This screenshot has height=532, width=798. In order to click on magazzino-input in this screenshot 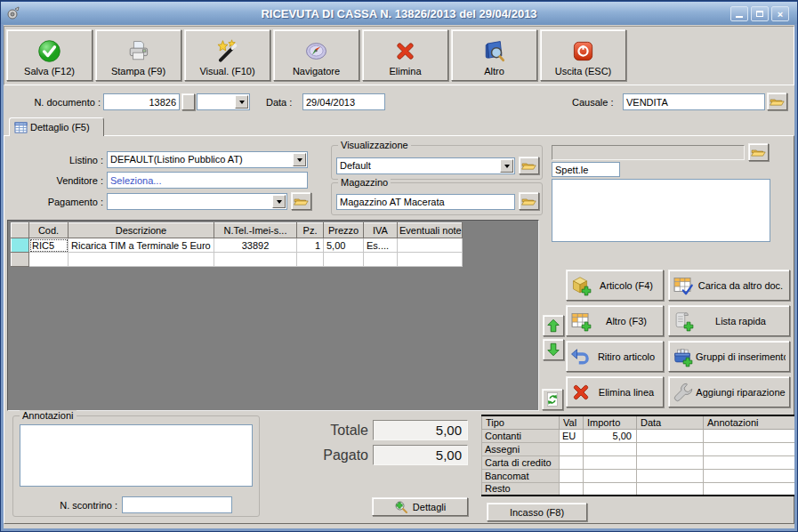, I will do `click(425, 202)`.